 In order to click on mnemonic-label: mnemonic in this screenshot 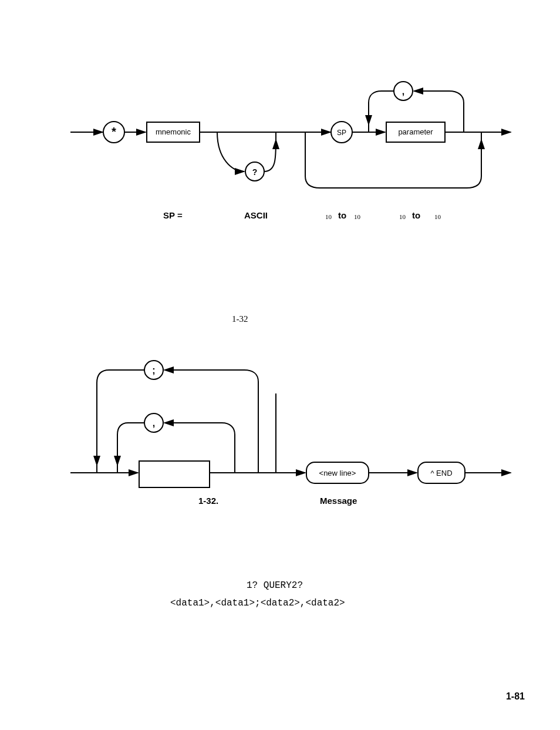, I will do `click(173, 132)`.